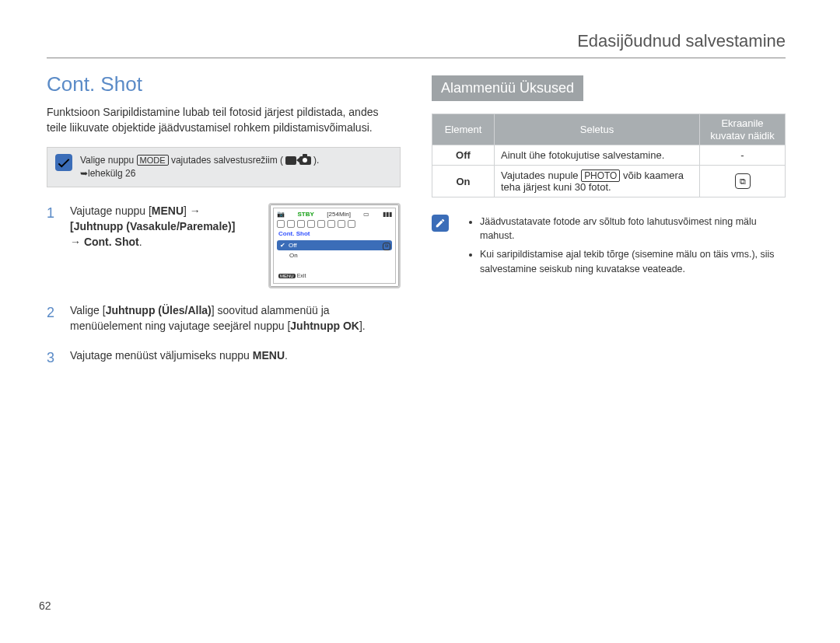 This screenshot has width=840, height=643. What do you see at coordinates (305, 215) in the screenshot?
I see `lcd-stby-label: STBY` at bounding box center [305, 215].